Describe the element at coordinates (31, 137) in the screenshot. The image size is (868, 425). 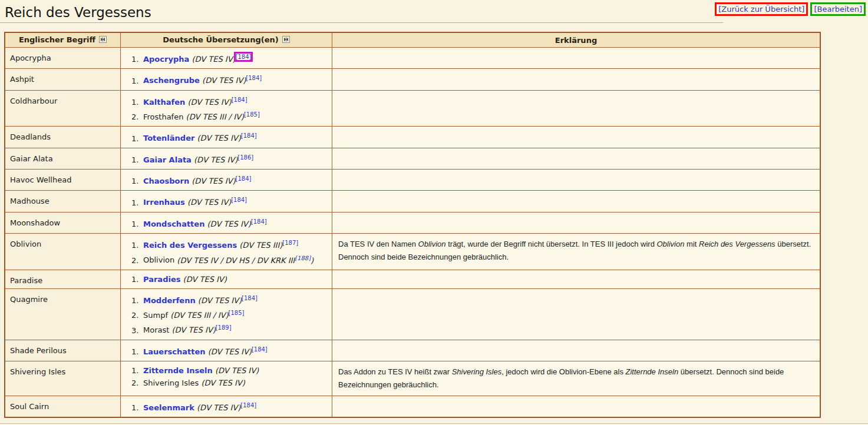
I see `english-term-label: Deadlands` at that location.